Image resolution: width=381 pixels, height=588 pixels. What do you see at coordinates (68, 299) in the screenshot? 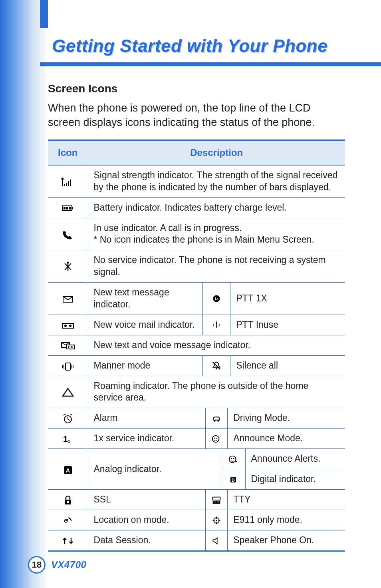
I see `envelope-icon` at bounding box center [68, 299].